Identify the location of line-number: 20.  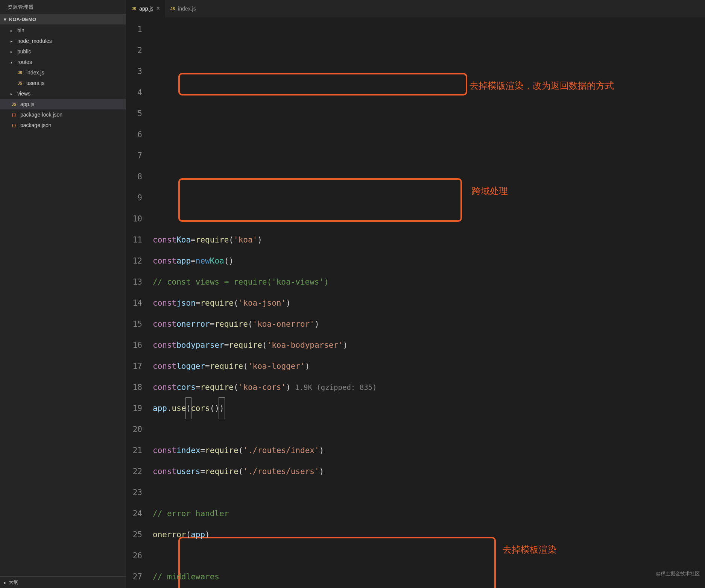
(134, 429).